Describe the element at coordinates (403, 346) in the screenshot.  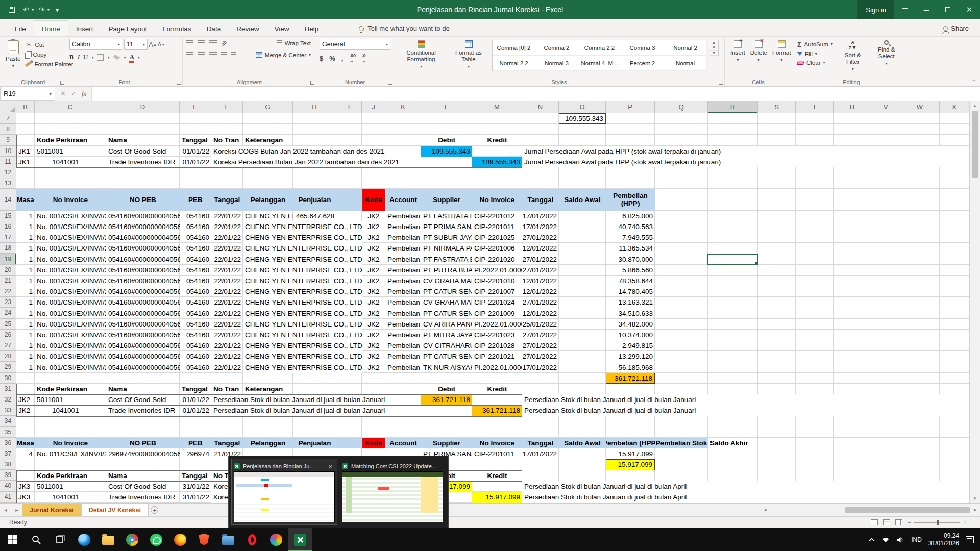
I see `cell-K27: Pembelian` at that location.